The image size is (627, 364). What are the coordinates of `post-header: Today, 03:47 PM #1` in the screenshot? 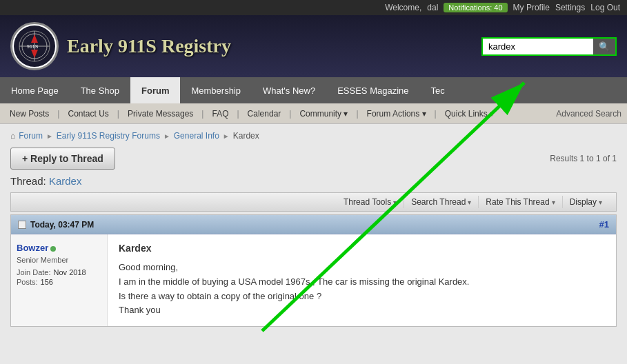 It's located at (313, 225).